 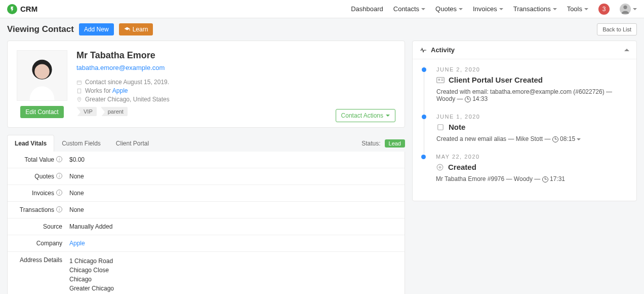 What do you see at coordinates (535, 9) in the screenshot?
I see `nav-transactions: Transactions` at bounding box center [535, 9].